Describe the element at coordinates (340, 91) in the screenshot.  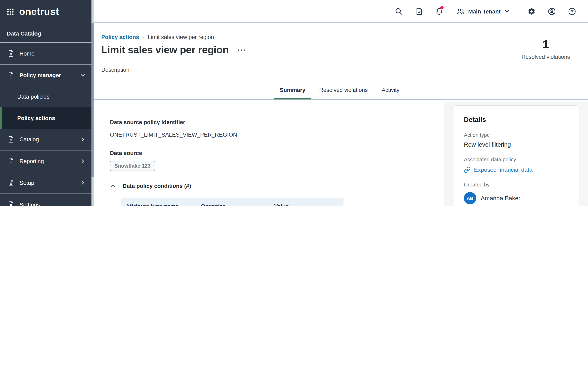
I see `tab-bar: Summary Resolved violations Activity` at that location.